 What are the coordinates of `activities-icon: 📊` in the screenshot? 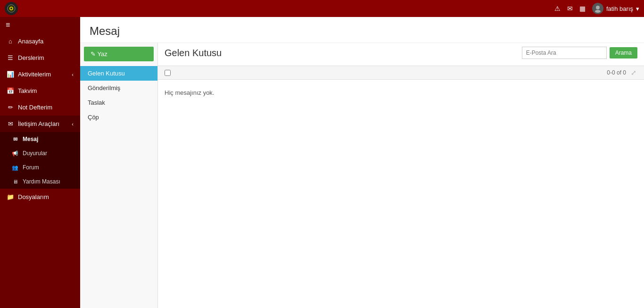 It's located at (10, 75).